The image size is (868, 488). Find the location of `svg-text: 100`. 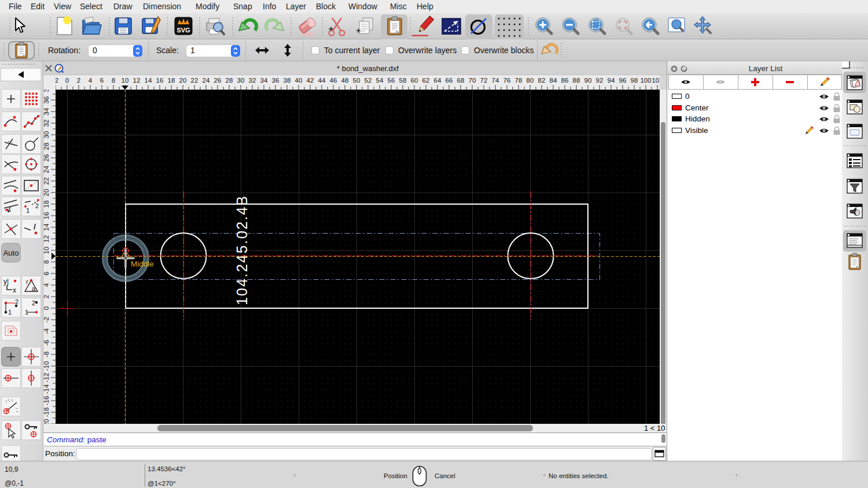

svg-text: 100 is located at coordinates (646, 80).